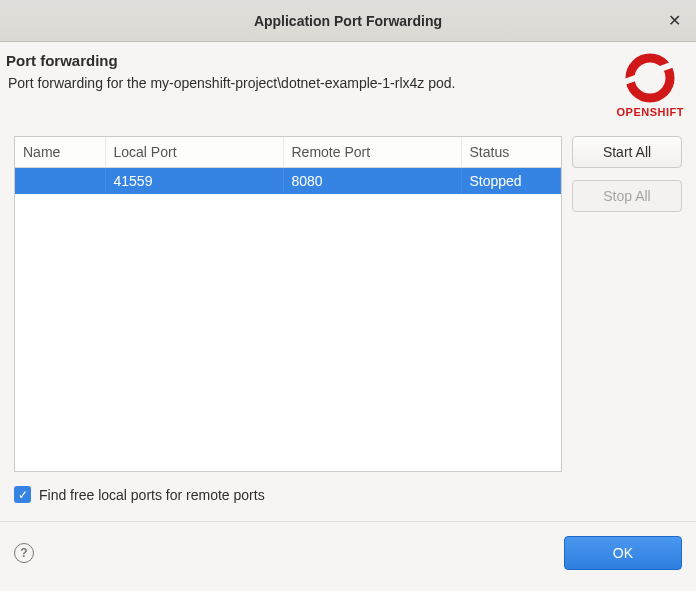  What do you see at coordinates (348, 21) in the screenshot?
I see `window-title: Application Port Forwarding` at bounding box center [348, 21].